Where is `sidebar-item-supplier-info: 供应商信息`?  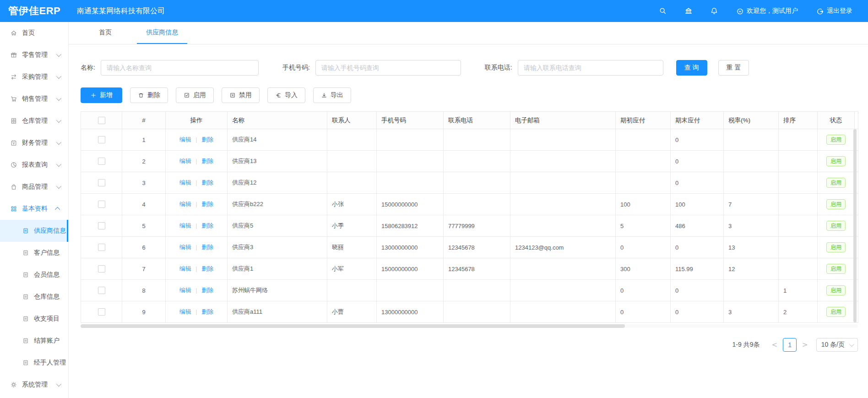
sidebar-item-supplier-info: 供应商信息 is located at coordinates (34, 231).